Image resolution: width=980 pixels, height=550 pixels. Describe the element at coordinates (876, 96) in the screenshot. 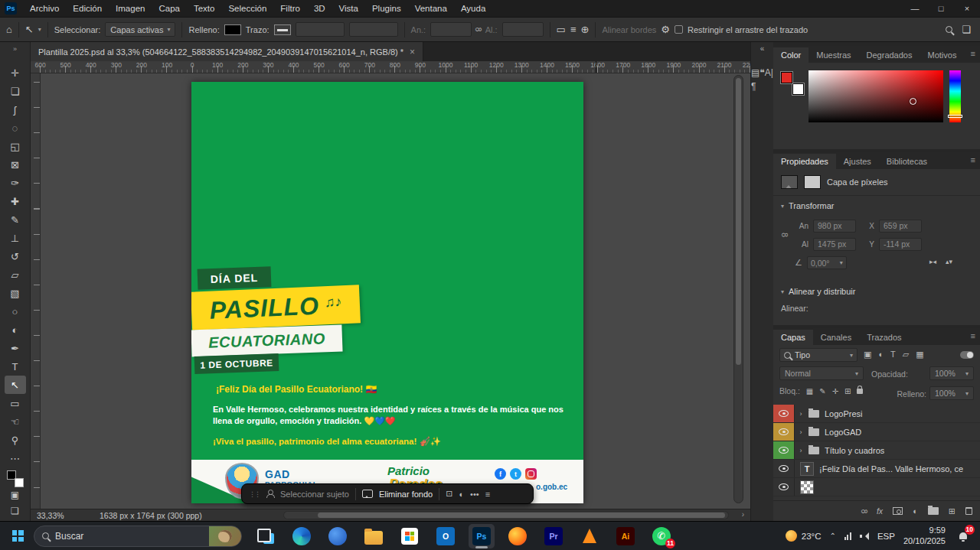

I see `saturation-value-field` at that location.